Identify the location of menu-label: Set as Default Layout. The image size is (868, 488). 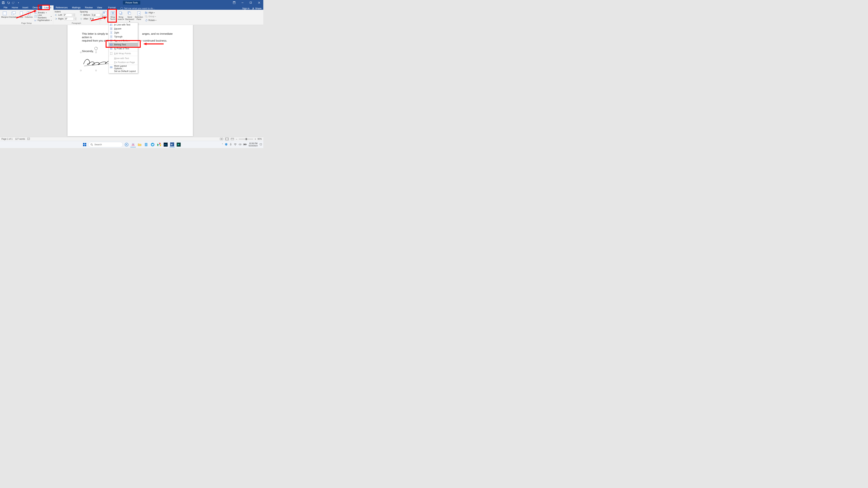
(125, 71).